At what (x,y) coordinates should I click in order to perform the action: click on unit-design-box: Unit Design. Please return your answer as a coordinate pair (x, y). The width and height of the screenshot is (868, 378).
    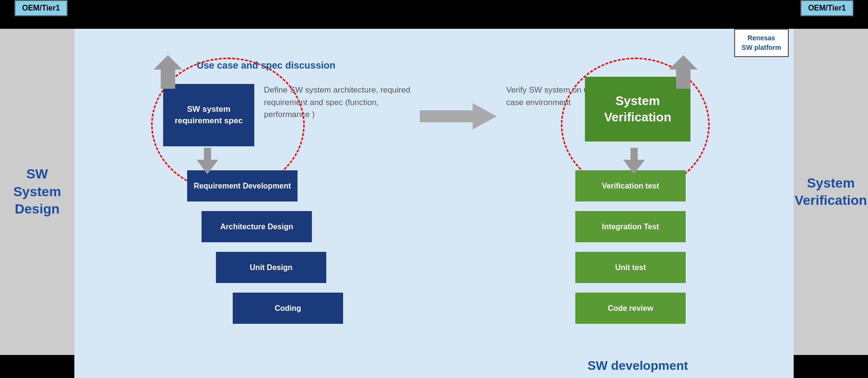
    Looking at the image, I should click on (271, 268).